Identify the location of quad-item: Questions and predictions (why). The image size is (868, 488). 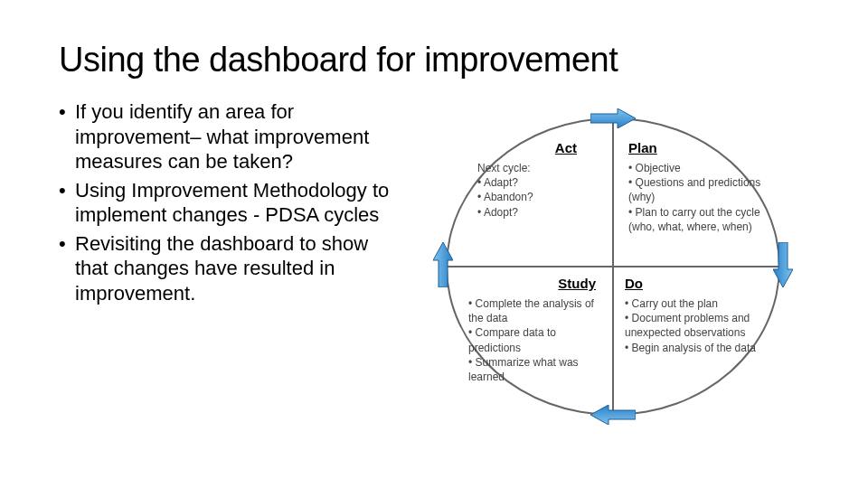
(698, 190).